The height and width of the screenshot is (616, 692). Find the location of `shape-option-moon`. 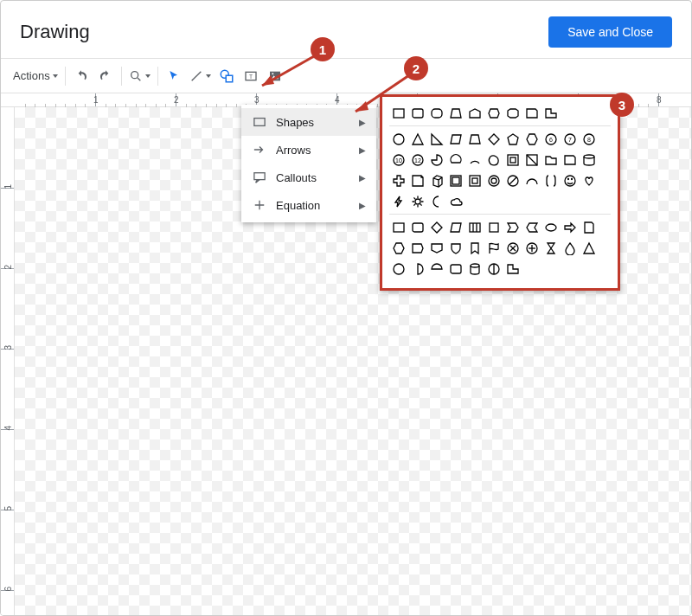

shape-option-moon is located at coordinates (436, 201).